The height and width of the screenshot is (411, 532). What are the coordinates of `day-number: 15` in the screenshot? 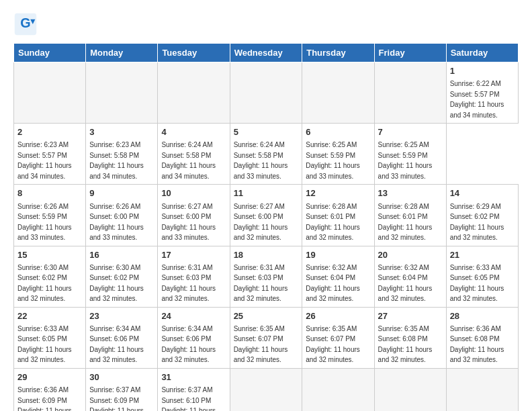 It's located at (50, 255).